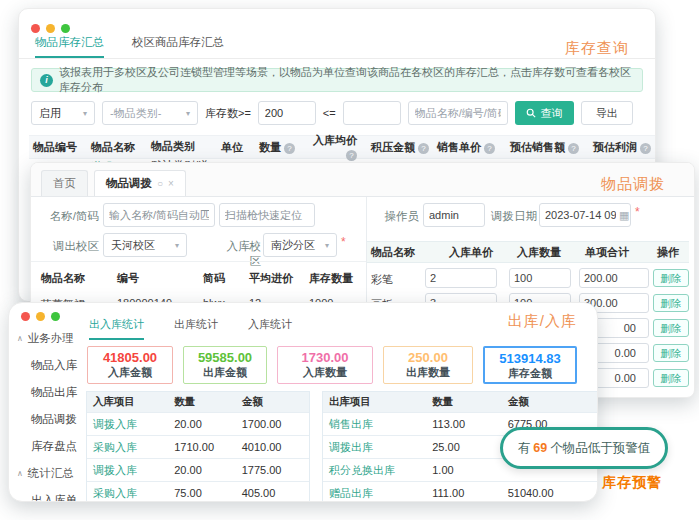  What do you see at coordinates (287, 113) in the screenshot?
I see `stock-min-input` at bounding box center [287, 113].